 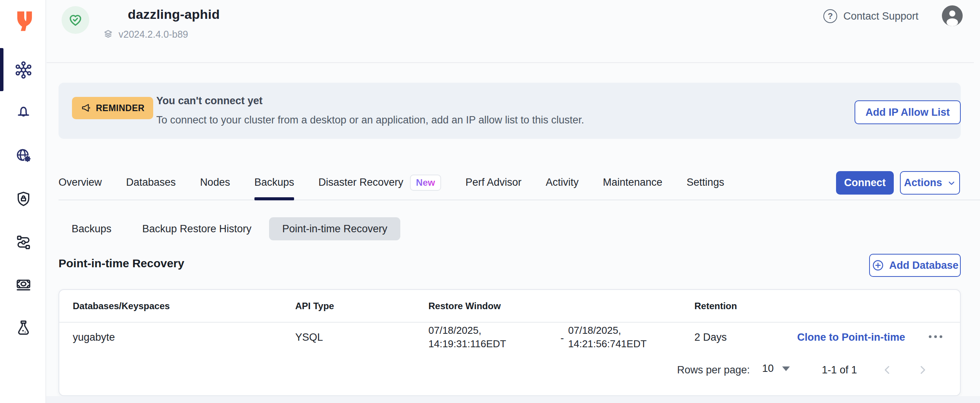 What do you see at coordinates (380, 182) in the screenshot?
I see `tab-disaster-recovery: Disaster Recovery New` at bounding box center [380, 182].